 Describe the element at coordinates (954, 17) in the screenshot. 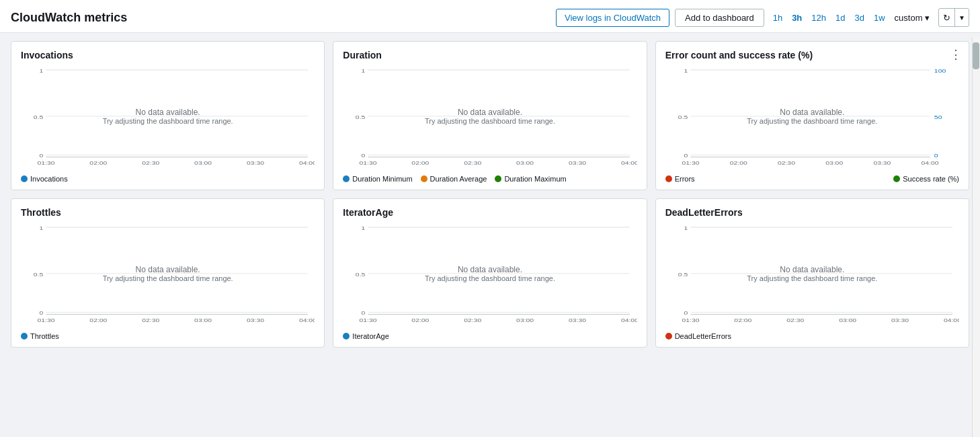

I see `refresh-button-group: ↻ ▼` at that location.